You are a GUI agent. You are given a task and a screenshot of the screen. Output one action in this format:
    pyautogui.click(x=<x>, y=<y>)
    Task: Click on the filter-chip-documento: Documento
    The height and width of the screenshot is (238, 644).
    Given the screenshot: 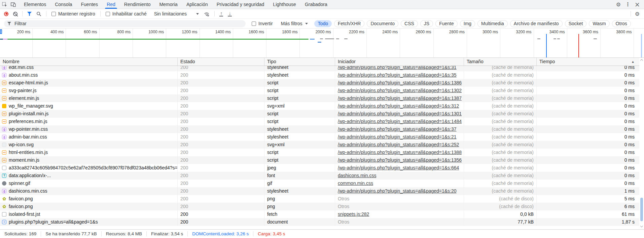 What is the action you would take?
    pyautogui.click(x=383, y=24)
    